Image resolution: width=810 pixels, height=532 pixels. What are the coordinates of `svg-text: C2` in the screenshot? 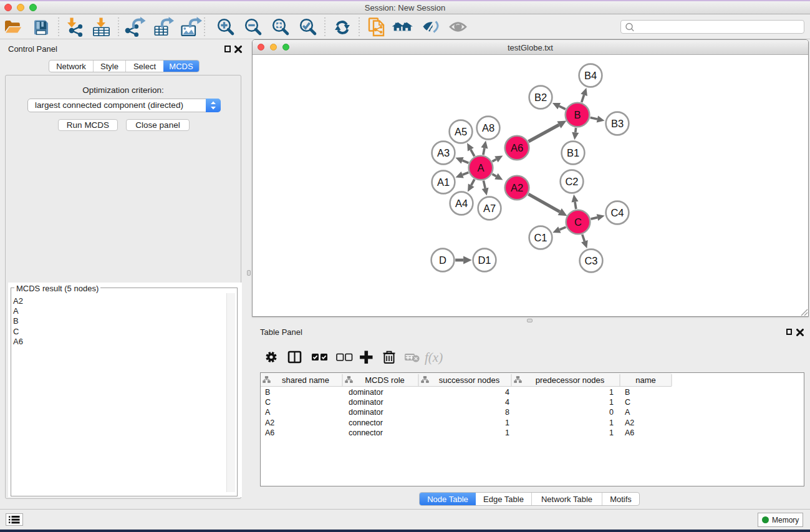 It's located at (571, 181).